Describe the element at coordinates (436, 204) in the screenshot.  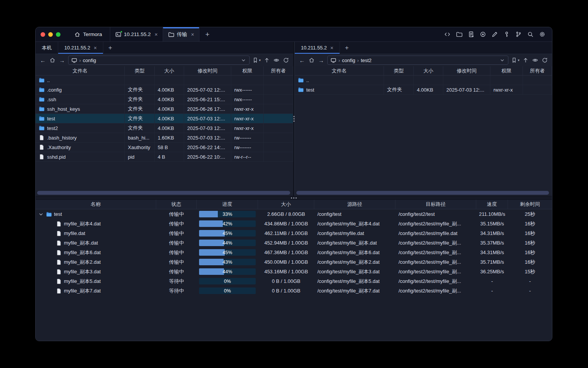
I see `column-header: 目标路径` at that location.